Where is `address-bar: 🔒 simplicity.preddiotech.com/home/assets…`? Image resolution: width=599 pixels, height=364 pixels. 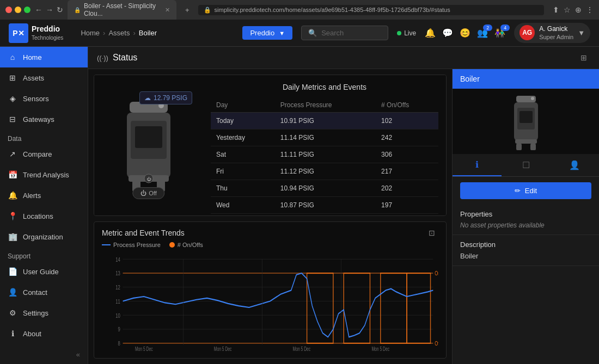 address-bar: 🔒 simplicity.preddiotech.com/home/assets… is located at coordinates (371, 10).